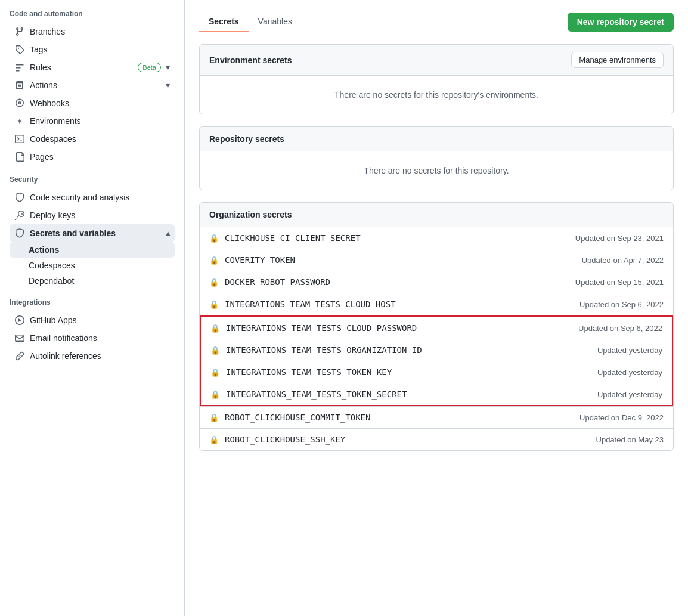  What do you see at coordinates (250, 60) in the screenshot?
I see `environment-secrets-title: Environment secrets` at bounding box center [250, 60].